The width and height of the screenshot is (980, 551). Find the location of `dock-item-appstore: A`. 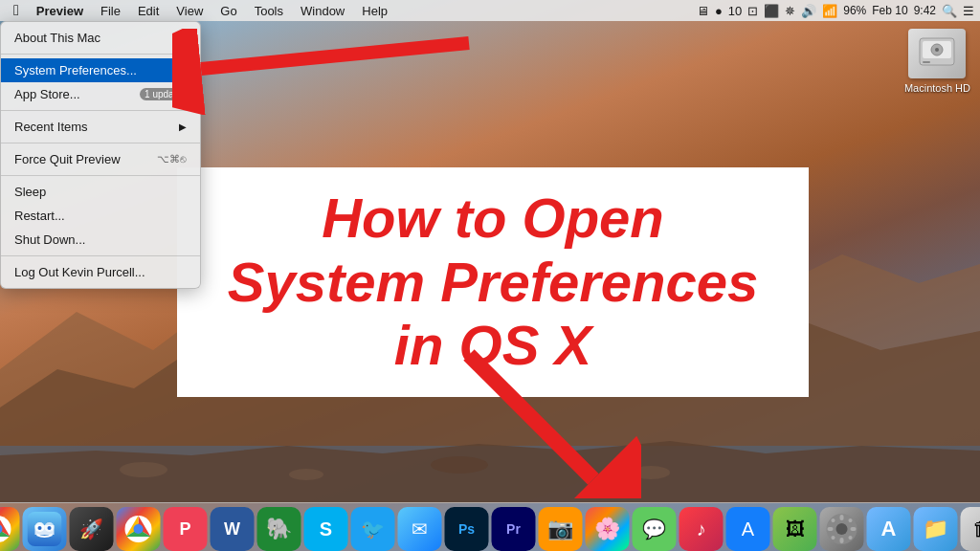

dock-item-appstore: A is located at coordinates (748, 529).